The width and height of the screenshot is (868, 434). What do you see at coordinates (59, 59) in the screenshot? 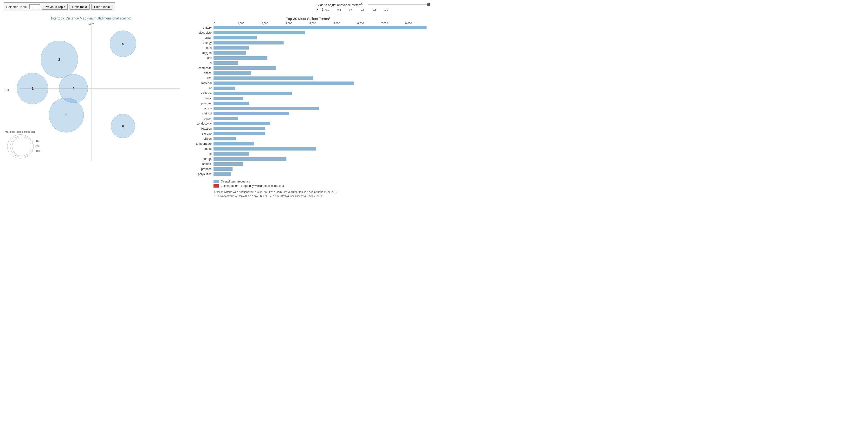
I see `topic-circle-2: 2` at bounding box center [59, 59].